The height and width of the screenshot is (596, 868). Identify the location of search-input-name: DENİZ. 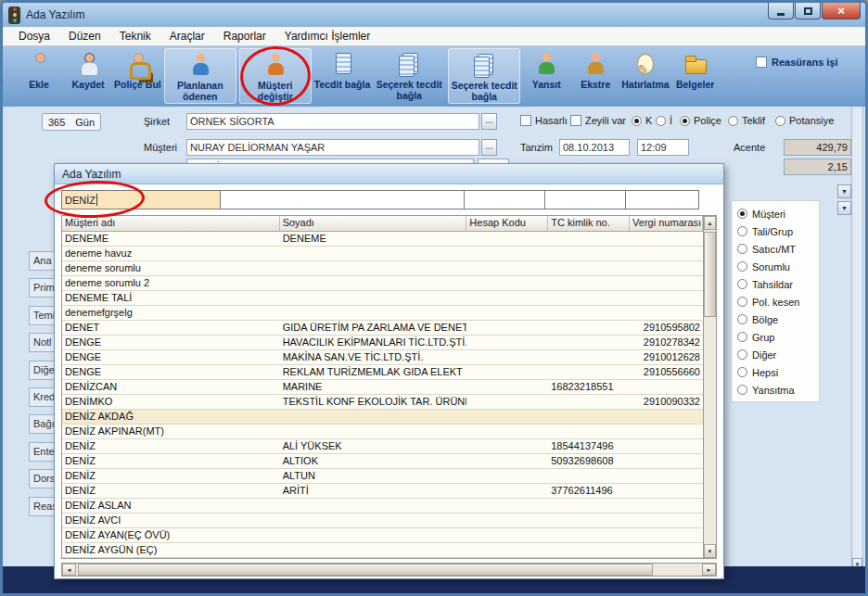
(141, 200).